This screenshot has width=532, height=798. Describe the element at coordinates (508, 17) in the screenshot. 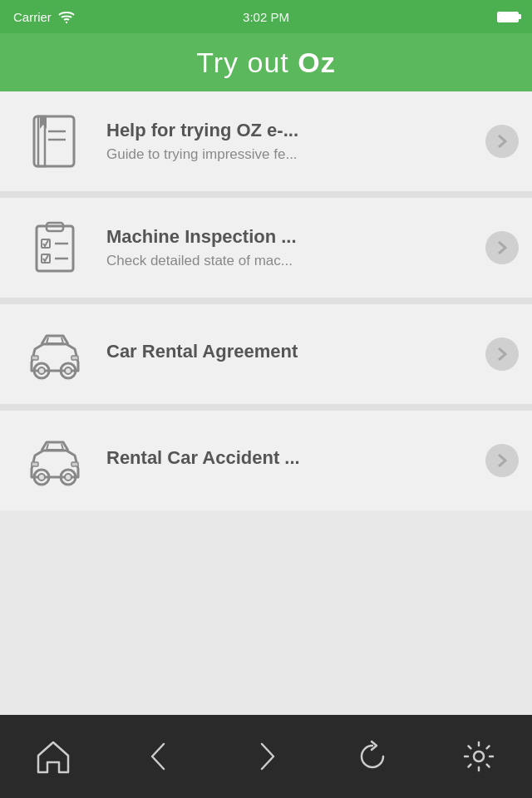

I see `status-battery-area` at that location.